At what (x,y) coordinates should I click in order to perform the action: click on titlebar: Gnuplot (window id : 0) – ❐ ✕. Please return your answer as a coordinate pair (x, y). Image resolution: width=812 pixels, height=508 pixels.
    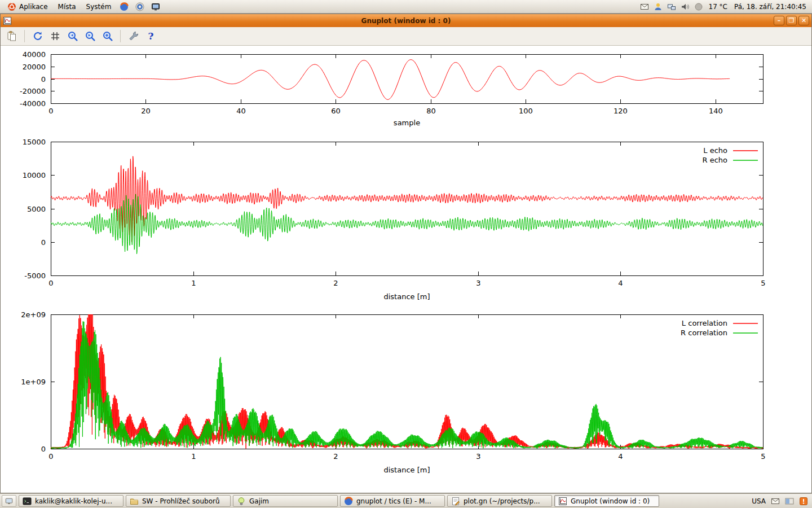
    Looking at the image, I should click on (406, 20).